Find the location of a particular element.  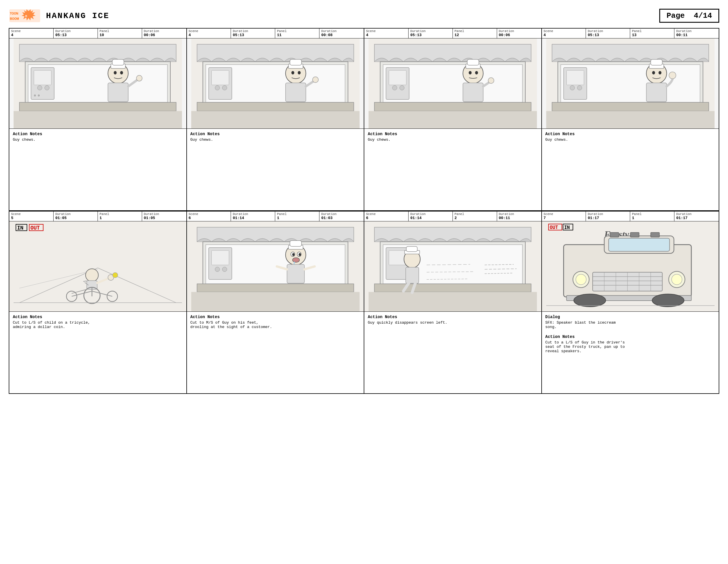

panel-notes-s6p1: Action Notes Cut to M/S of Guy on his fe… is located at coordinates (275, 353).